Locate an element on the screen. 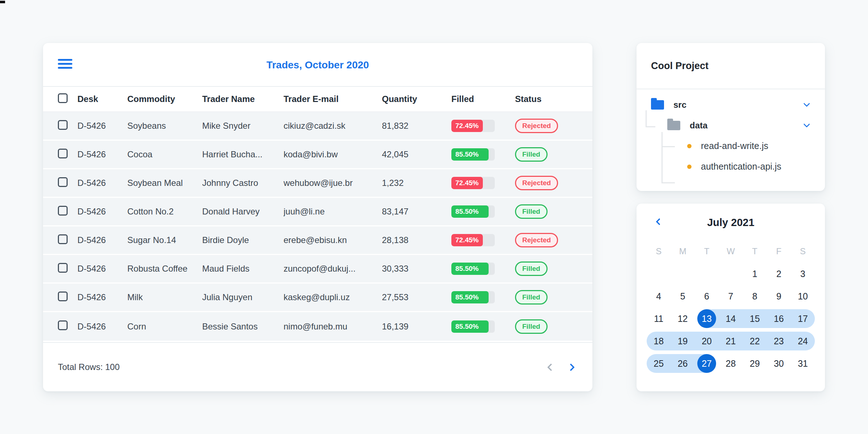 Image resolution: width=868 pixels, height=434 pixels. table-row: D-5426Sugar No.14Birdie Doyleerebe@ebisu… is located at coordinates (318, 241).